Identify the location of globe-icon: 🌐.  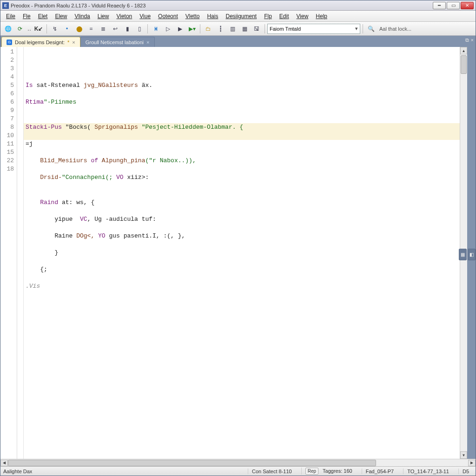
(8, 29).